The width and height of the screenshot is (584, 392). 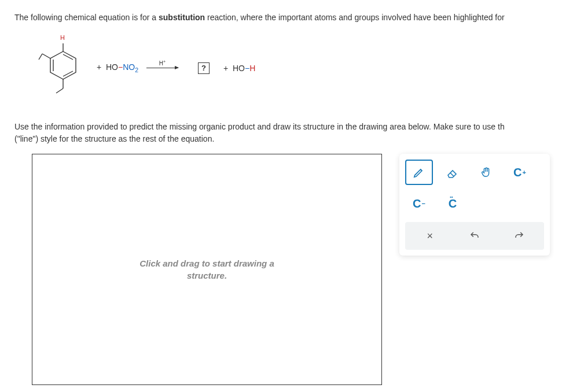 I want to click on instruction-line1: Use the information provided to predict …, so click(x=259, y=127).